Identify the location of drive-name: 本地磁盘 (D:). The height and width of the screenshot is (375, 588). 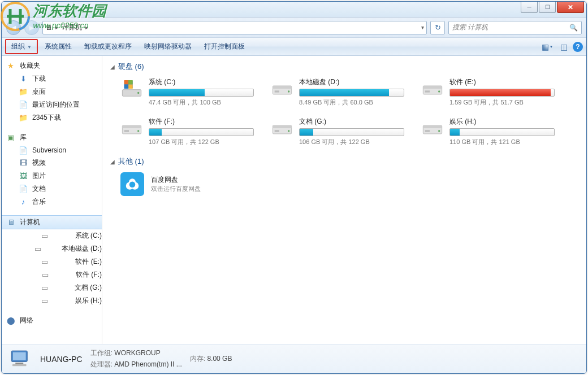
(354, 82).